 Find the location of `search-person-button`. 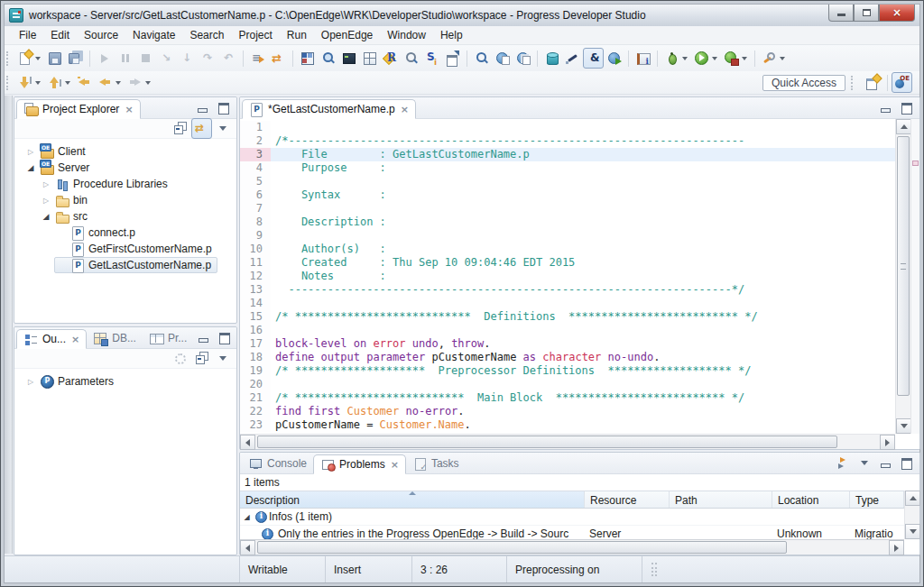

search-person-button is located at coordinates (411, 58).